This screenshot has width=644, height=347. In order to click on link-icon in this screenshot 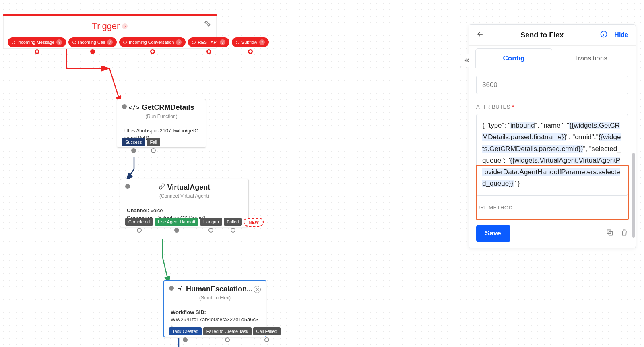, I will do `click(162, 188)`.